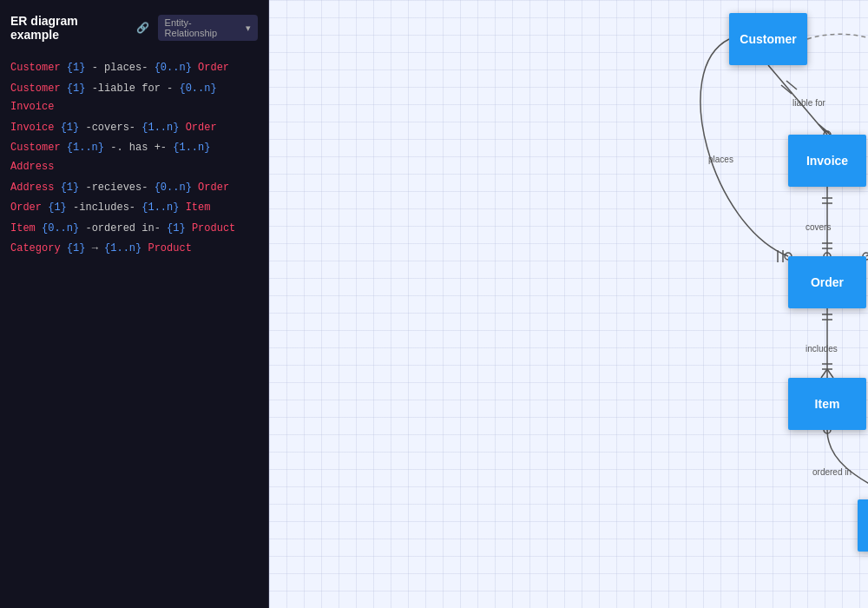 The image size is (868, 608). I want to click on node-customer: Customer, so click(768, 39).